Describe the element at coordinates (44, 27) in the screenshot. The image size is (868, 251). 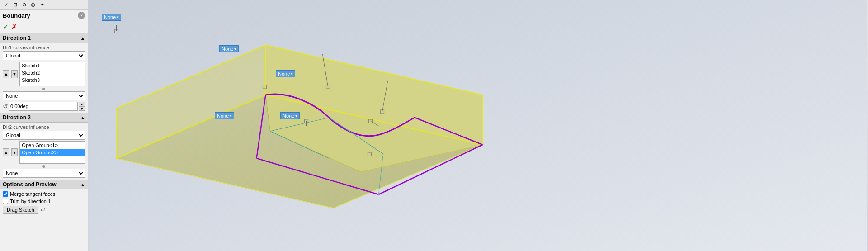
I see `ok-cancel-row: ✓ ✗` at that location.